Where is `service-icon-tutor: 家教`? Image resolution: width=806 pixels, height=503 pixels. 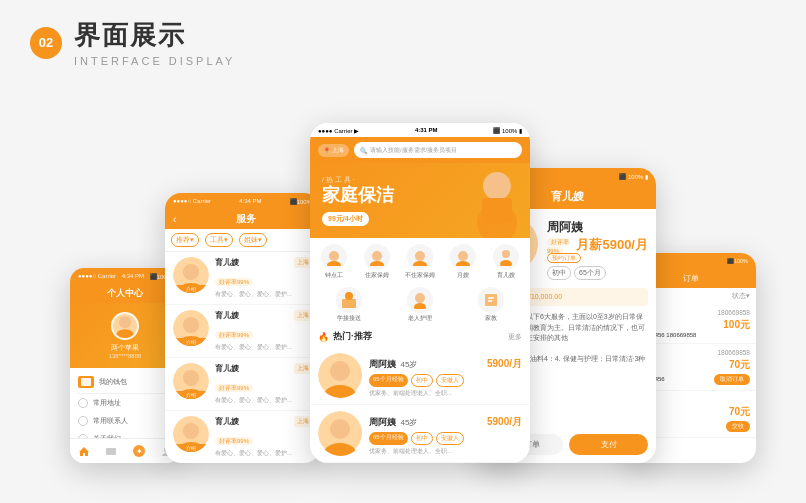
service-icon-tutor: 家教 is located at coordinates (492, 304).